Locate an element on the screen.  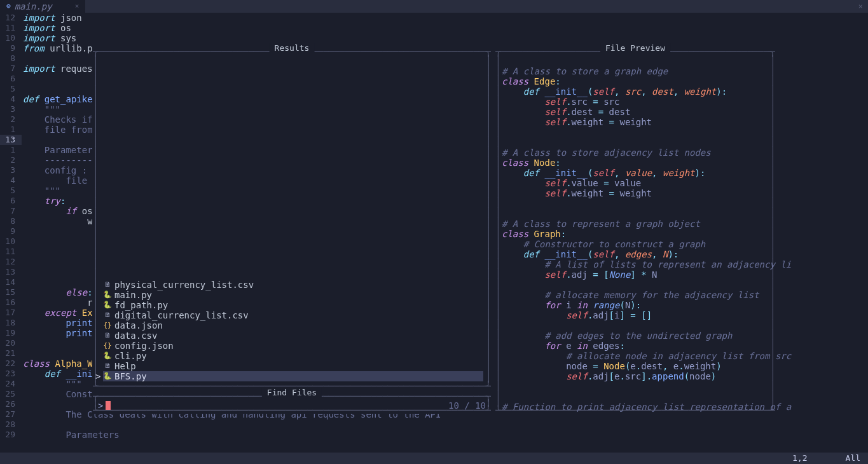
close-icon: × is located at coordinates (78, 6).